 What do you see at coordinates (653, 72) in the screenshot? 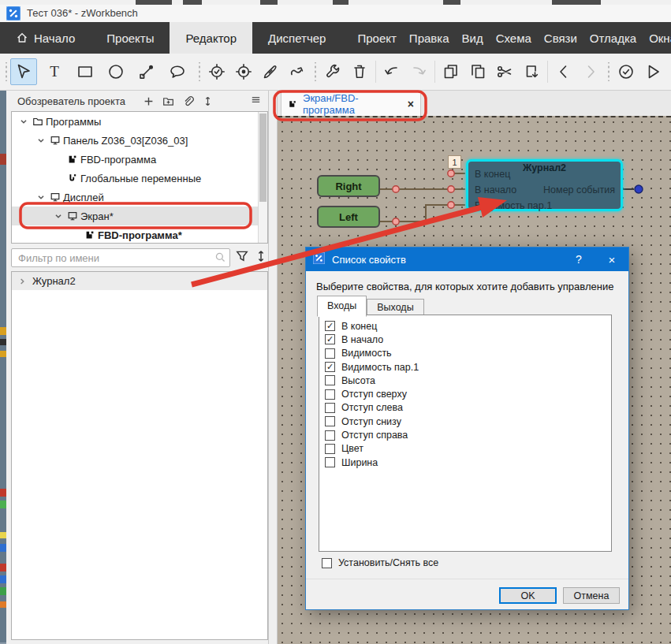
I see `run-button` at bounding box center [653, 72].